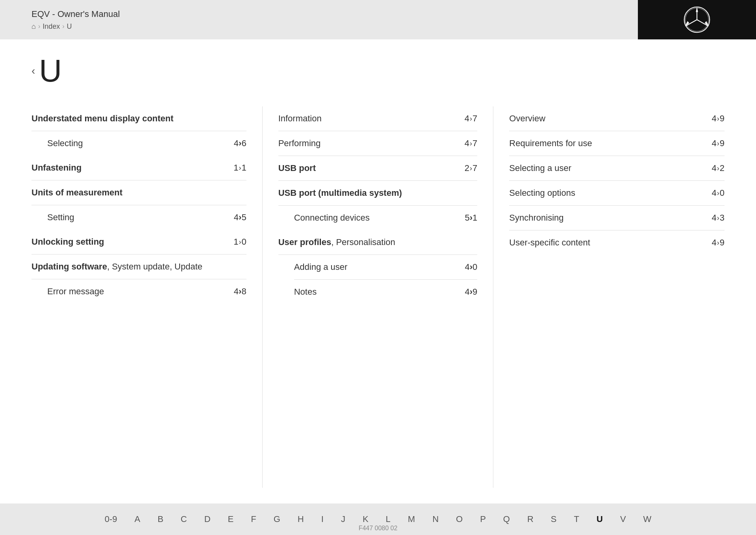  I want to click on sub-entries-updating: Error message 4›8, so click(147, 292).